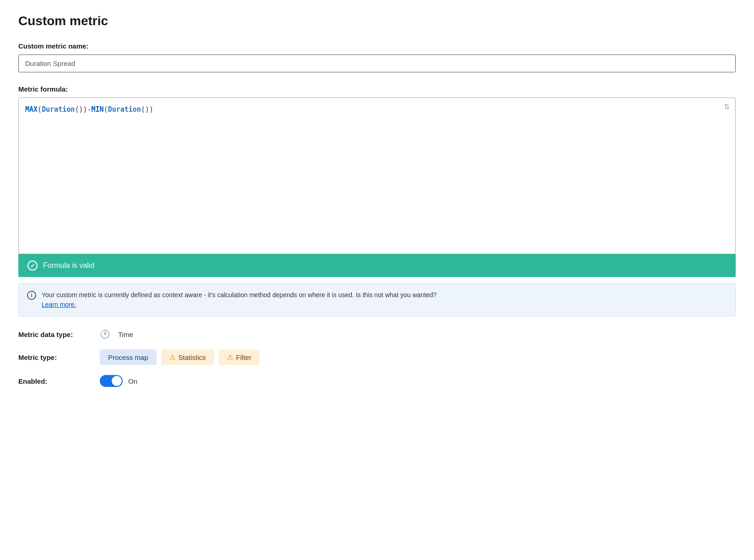 The image size is (754, 560). I want to click on data-type-value: Time, so click(125, 334).